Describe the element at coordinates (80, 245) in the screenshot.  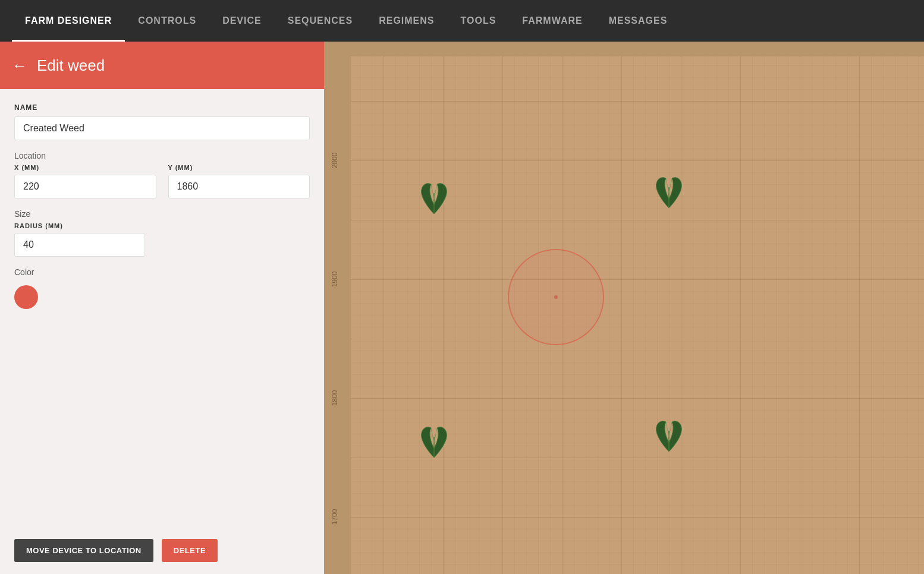
I see `radius-input` at that location.